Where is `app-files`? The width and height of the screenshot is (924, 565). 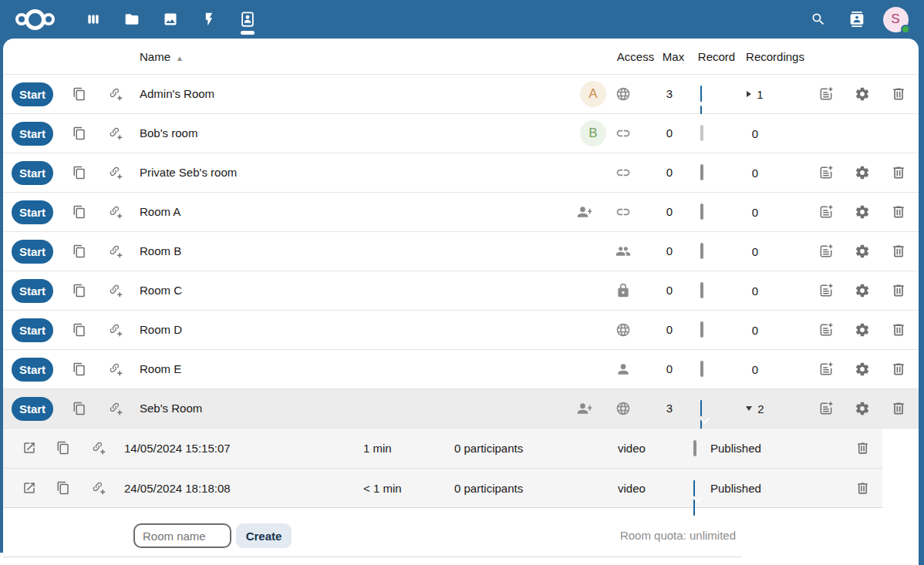
app-files is located at coordinates (132, 19).